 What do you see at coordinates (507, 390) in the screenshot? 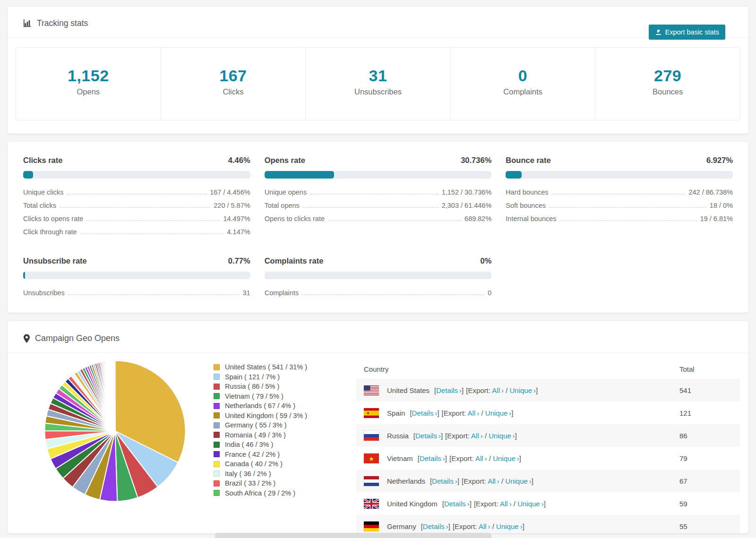
I see `slash: /` at bounding box center [507, 390].